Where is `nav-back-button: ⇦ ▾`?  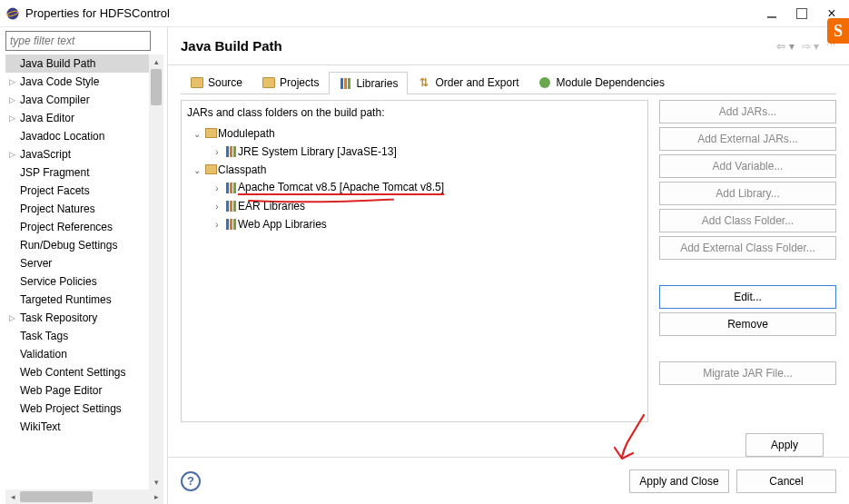
nav-back-button: ⇦ ▾ is located at coordinates (785, 46).